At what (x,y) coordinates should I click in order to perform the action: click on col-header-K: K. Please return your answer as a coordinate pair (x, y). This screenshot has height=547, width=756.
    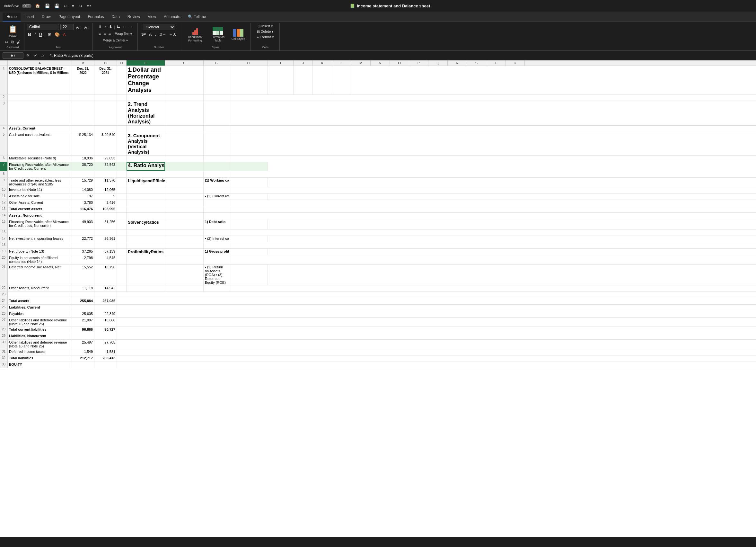
    Looking at the image, I should click on (322, 63).